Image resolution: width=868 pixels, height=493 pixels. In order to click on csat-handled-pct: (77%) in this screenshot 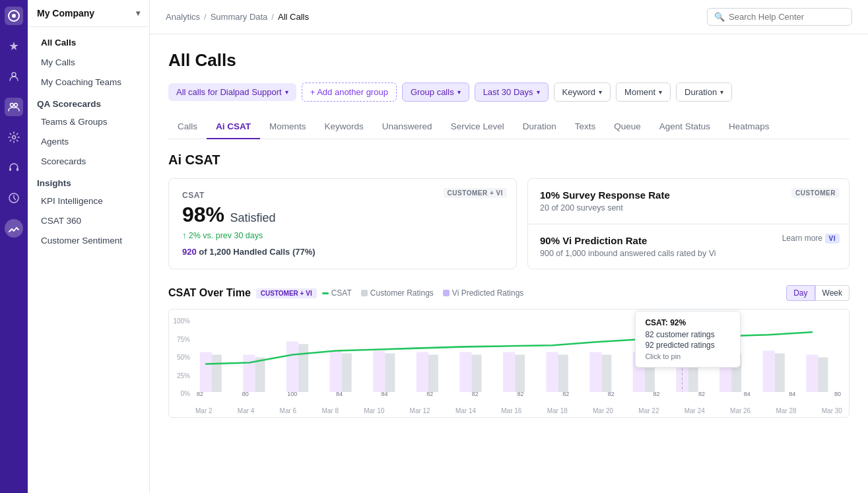, I will do `click(304, 252)`.